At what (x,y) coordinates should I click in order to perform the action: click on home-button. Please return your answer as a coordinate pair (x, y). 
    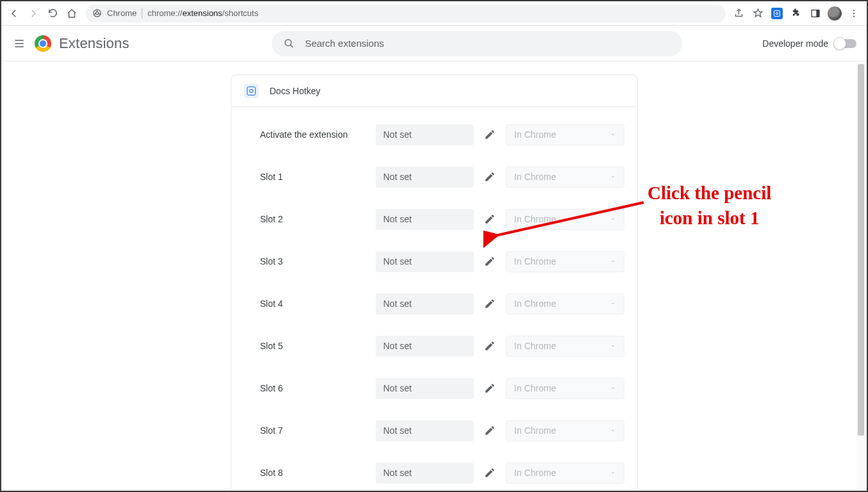
    Looking at the image, I should click on (72, 13).